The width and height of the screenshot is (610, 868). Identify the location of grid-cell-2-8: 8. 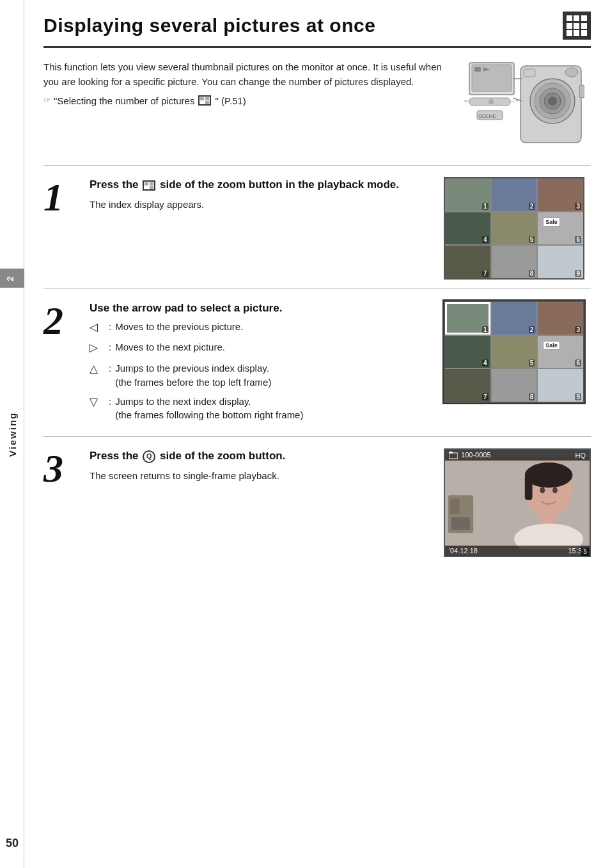
(514, 385).